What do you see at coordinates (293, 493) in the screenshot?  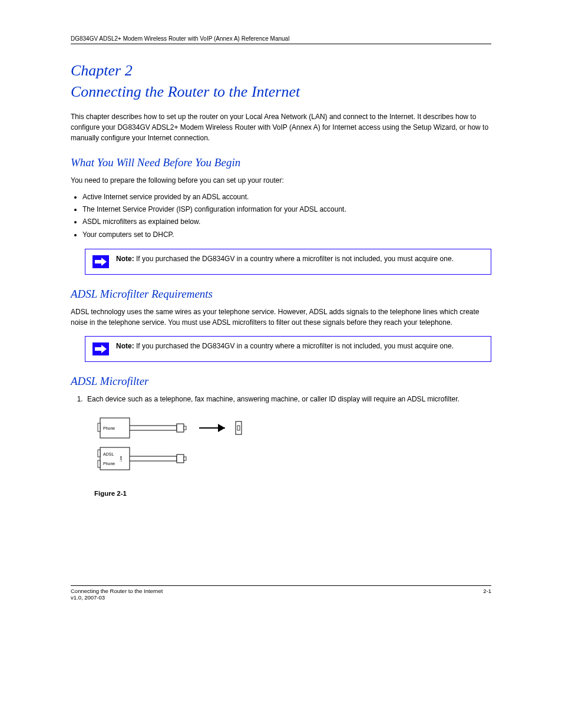 I see `figure-caption: Figure 2-1` at bounding box center [293, 493].